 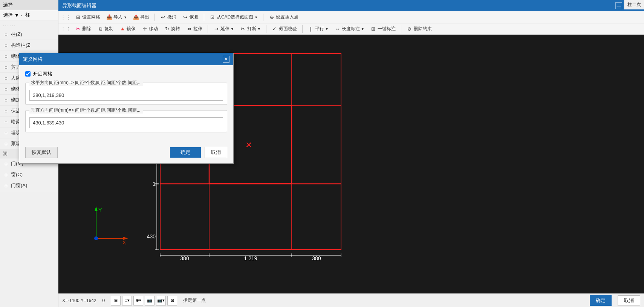 I want to click on export-button: 📤 导出, so click(x=141, y=17).